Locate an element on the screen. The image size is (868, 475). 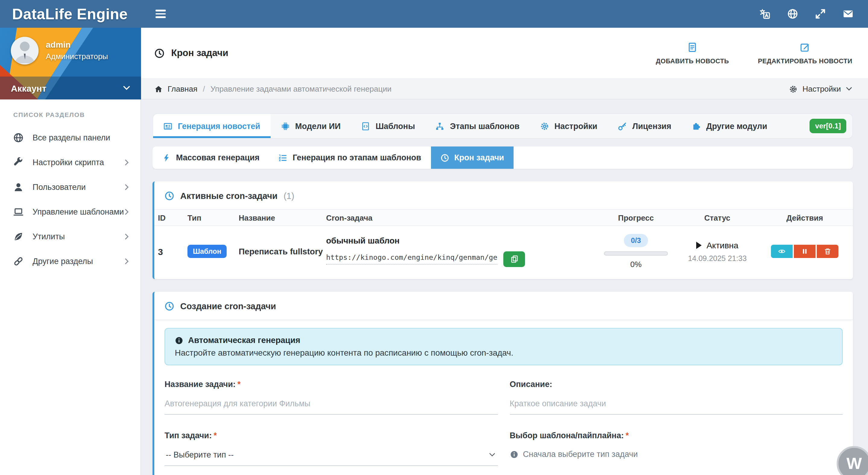
eye-icon is located at coordinates (782, 251).